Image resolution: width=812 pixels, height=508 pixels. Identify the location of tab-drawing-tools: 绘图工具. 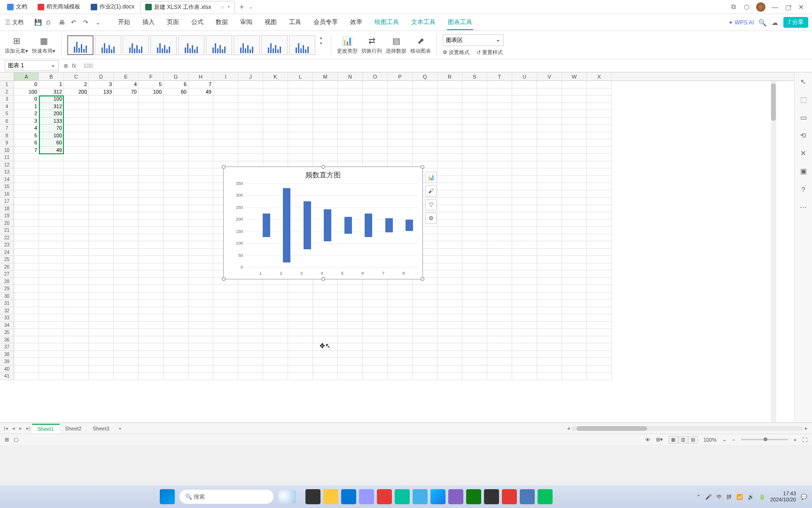
(387, 23).